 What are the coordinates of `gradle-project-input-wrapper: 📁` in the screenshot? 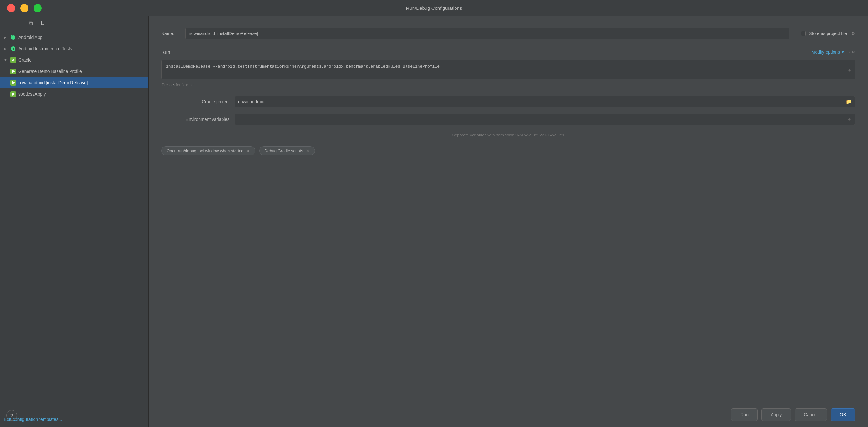 It's located at (545, 102).